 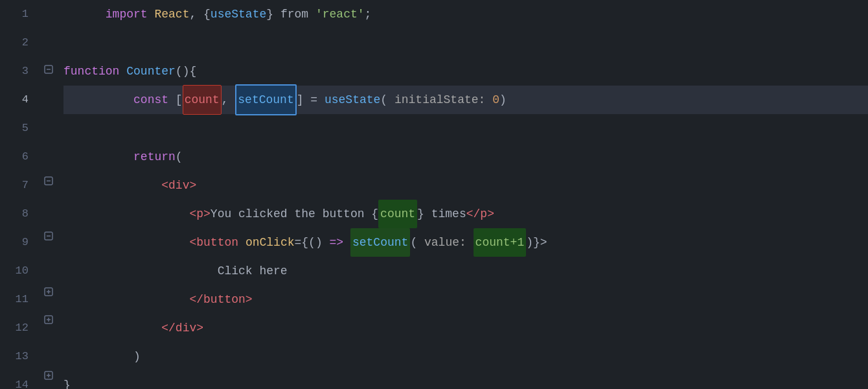 What do you see at coordinates (14, 71) in the screenshot?
I see `line-num-3: 3` at bounding box center [14, 71].